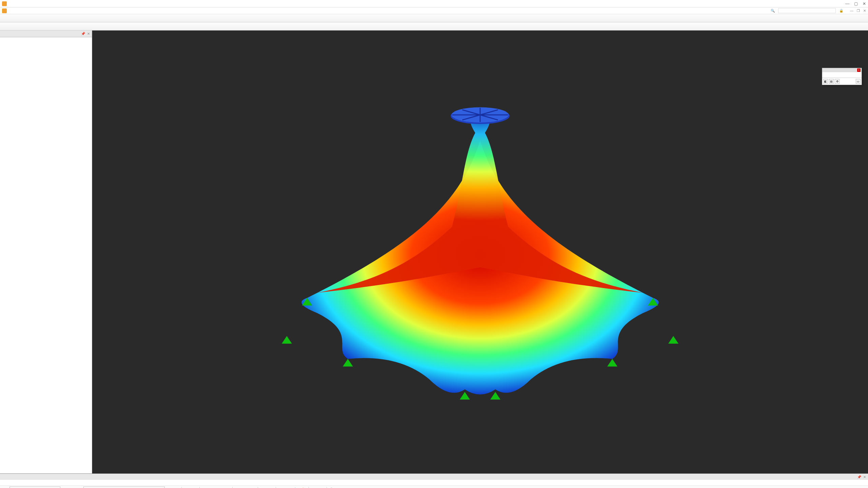  What do you see at coordinates (847, 4) in the screenshot?
I see `minimize-icon: —` at bounding box center [847, 4].